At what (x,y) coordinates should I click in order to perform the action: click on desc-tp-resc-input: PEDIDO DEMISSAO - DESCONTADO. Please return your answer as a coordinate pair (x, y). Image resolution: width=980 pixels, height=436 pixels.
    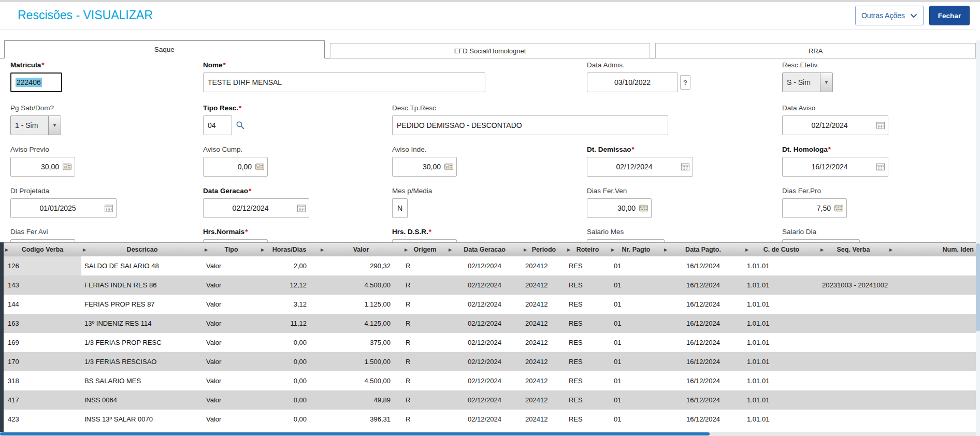
    Looking at the image, I should click on (530, 125).